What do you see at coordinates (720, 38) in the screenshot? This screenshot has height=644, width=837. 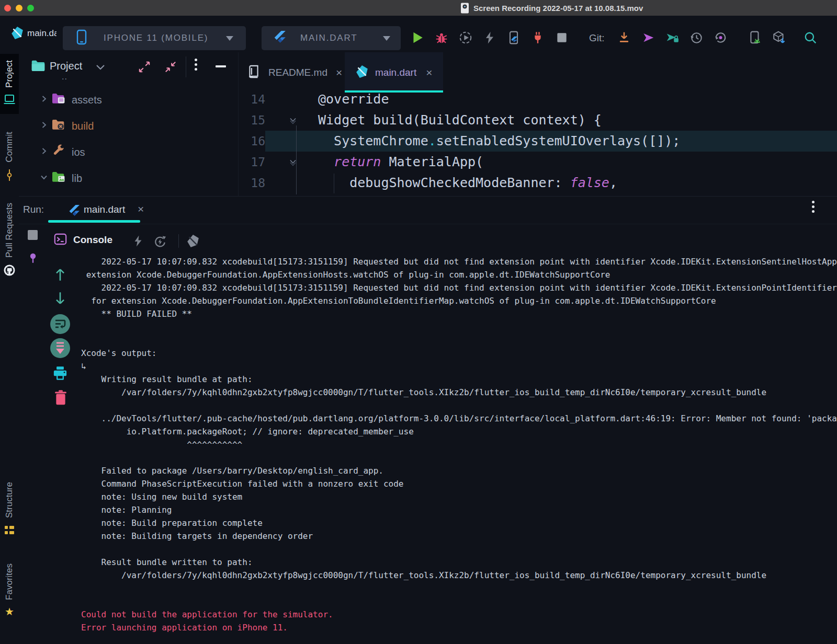 I see `rollback-icon` at bounding box center [720, 38].